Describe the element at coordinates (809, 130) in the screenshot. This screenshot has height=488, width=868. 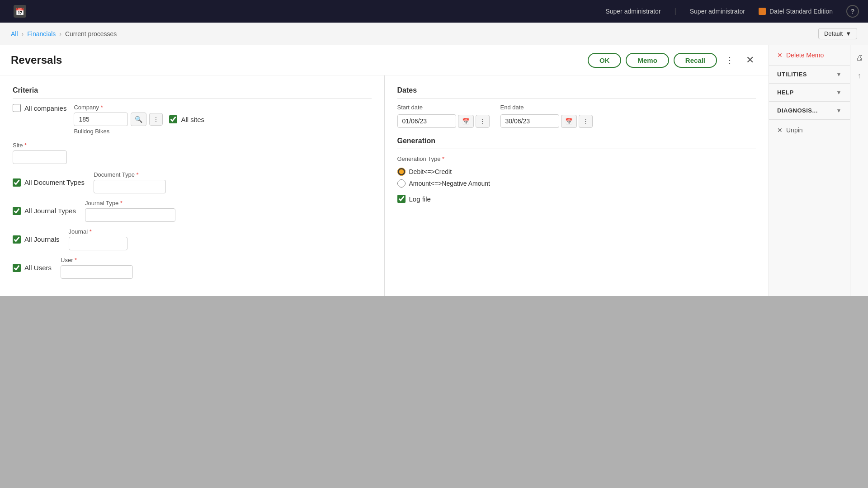
I see `unpin-button: ✕ Unpin` at that location.